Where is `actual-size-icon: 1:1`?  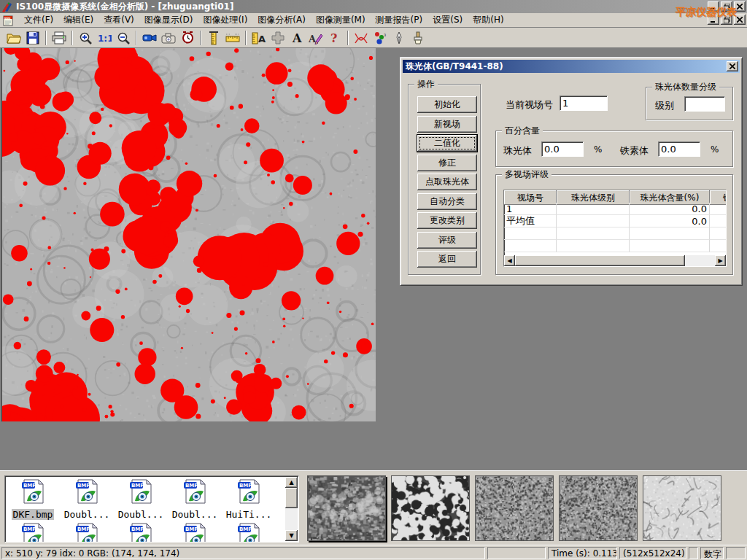
actual-size-icon: 1:1 is located at coordinates (104, 38).